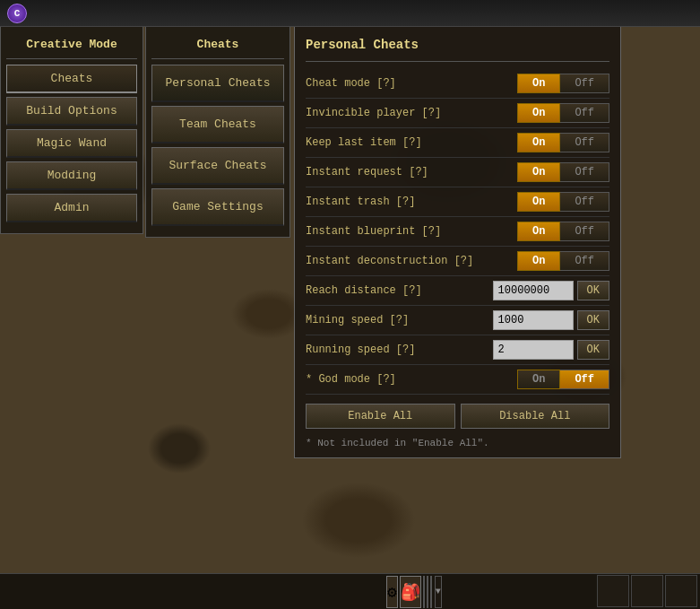 Image resolution: width=700 pixels, height=609 pixels. Describe the element at coordinates (400, 291) in the screenshot. I see `label-reach-distance: Reach distance [?]` at that location.